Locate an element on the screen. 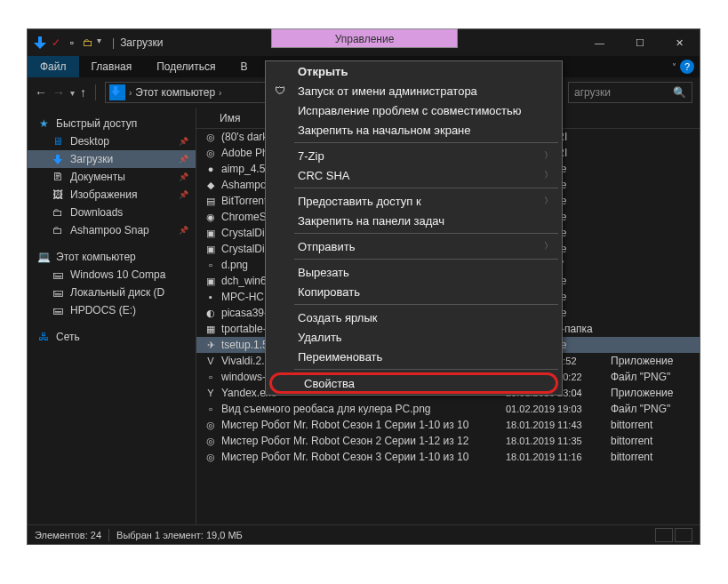 This screenshot has width=728, height=584. nav-back-button: ← is located at coordinates (41, 92).